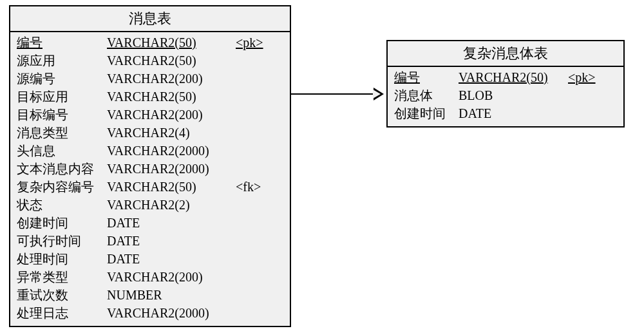 This screenshot has width=644, height=331. Describe the element at coordinates (150, 277) in the screenshot. I see `table-row: 异常类型 VARCHAR2(200)` at that location.